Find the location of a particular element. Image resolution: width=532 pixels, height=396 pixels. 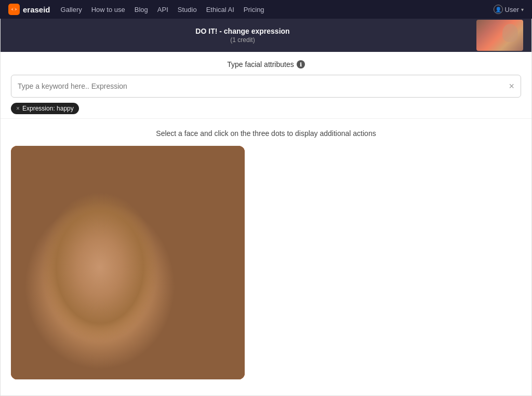

thumbnail-face-hint is located at coordinates (510, 33).